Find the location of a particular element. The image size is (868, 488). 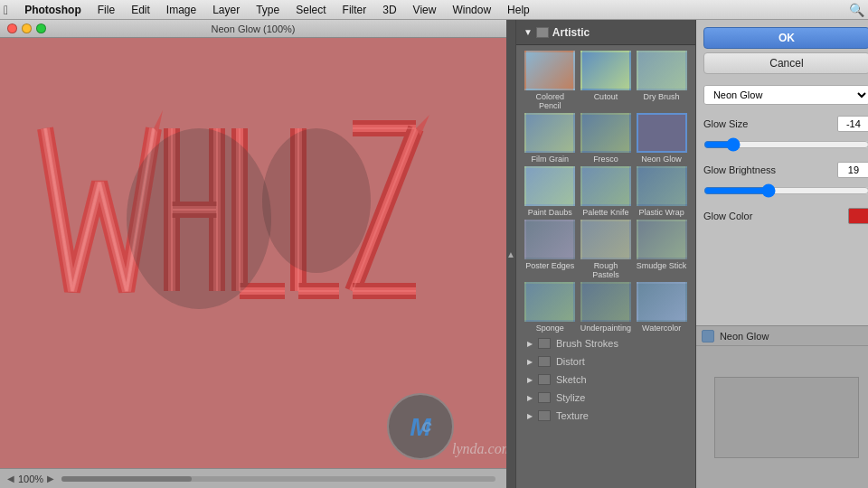

layer-name-label: Neon Glow is located at coordinates (744, 336).